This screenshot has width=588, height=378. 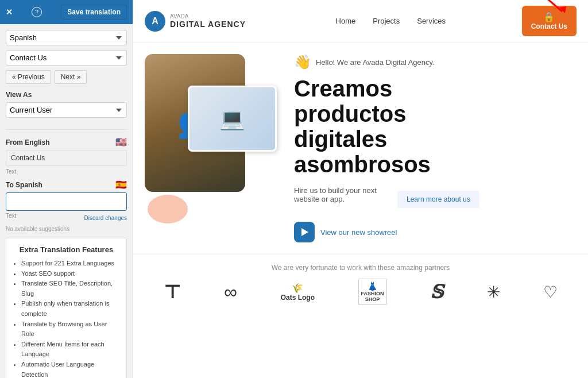 What do you see at coordinates (168, 209) in the screenshot?
I see `pink-blob` at bounding box center [168, 209].